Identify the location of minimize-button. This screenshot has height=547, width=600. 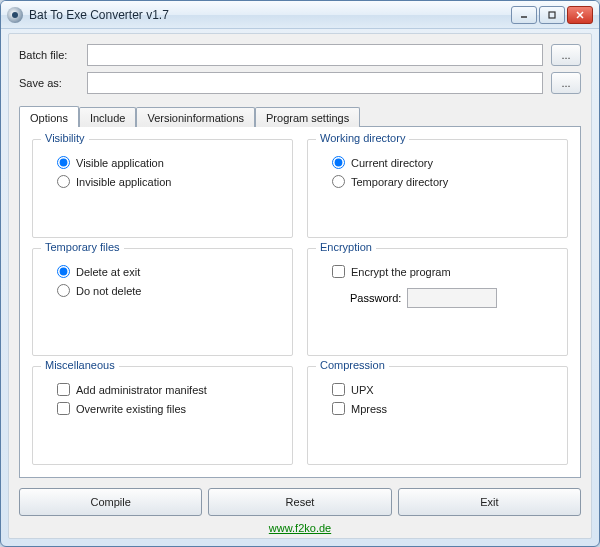
(524, 15).